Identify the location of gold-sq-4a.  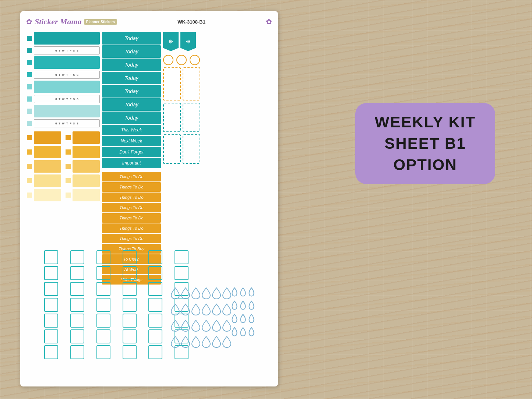
(29, 181).